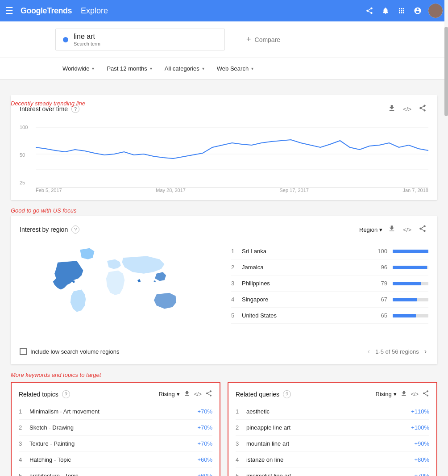  Describe the element at coordinates (224, 40) in the screenshot. I see `search-area: line art Search term + Compare` at that location.